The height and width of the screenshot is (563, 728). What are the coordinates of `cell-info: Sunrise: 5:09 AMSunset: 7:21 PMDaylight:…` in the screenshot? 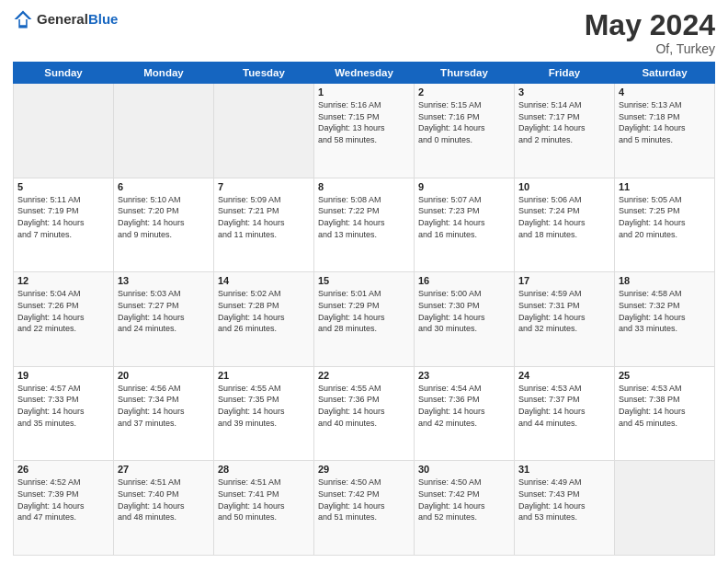 It's located at (264, 217).